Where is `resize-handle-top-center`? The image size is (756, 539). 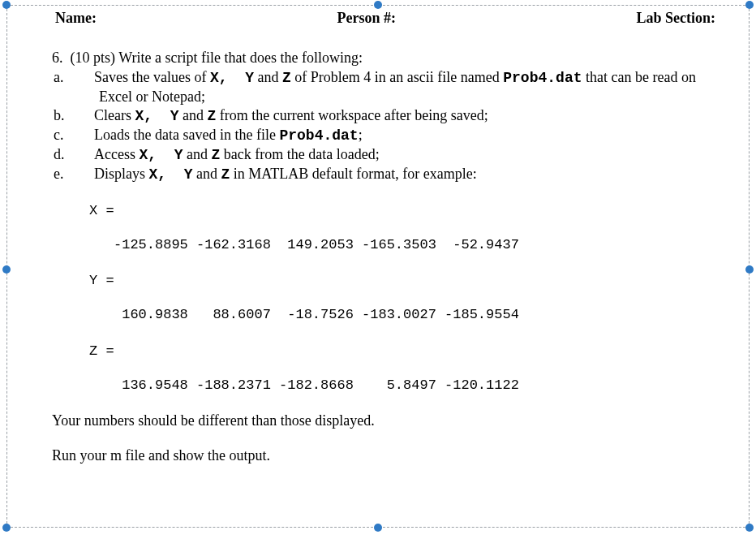
resize-handle-top-center is located at coordinates (378, 5).